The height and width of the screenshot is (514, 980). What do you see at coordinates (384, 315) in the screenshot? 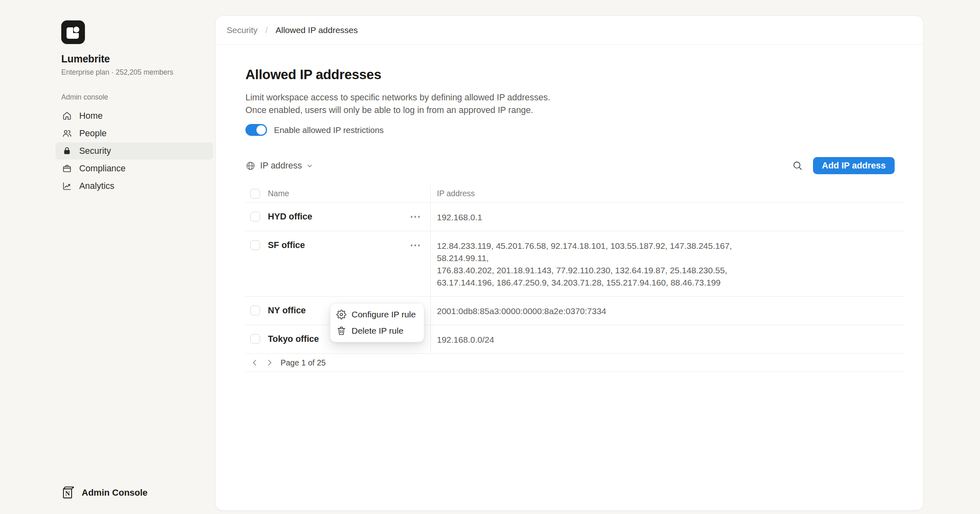
I see `menu-item-label: Configure IP rule` at bounding box center [384, 315].